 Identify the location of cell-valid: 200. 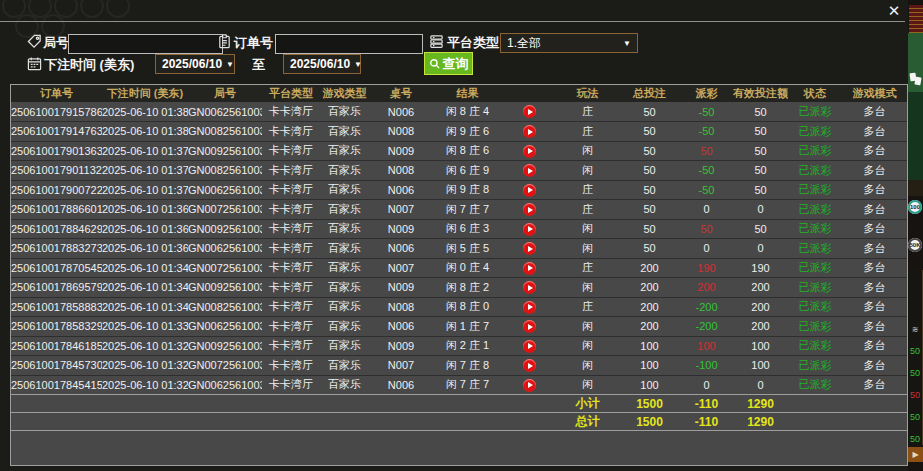
(760, 288).